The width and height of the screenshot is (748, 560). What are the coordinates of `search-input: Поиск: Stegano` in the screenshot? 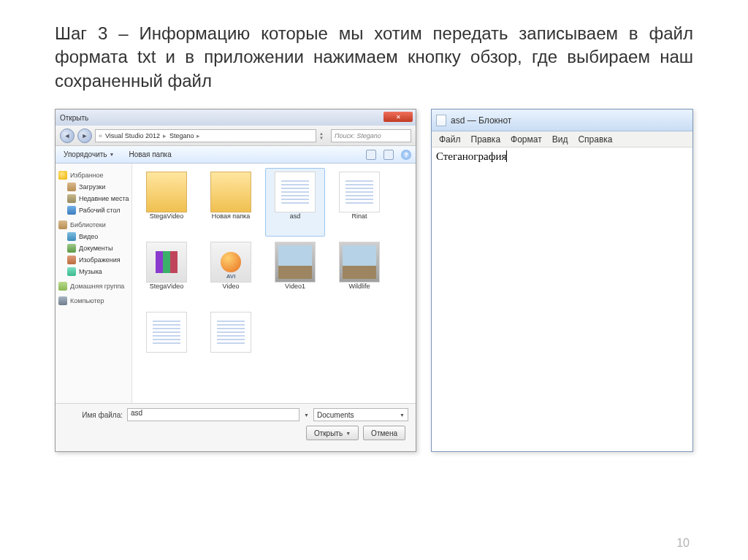 It's located at (371, 136).